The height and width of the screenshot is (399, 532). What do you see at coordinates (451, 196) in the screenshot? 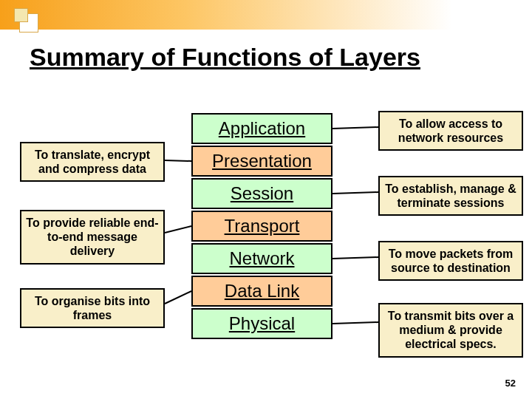
I see `note-establish-sessions: To establish, manage & terminate session…` at bounding box center [451, 196].